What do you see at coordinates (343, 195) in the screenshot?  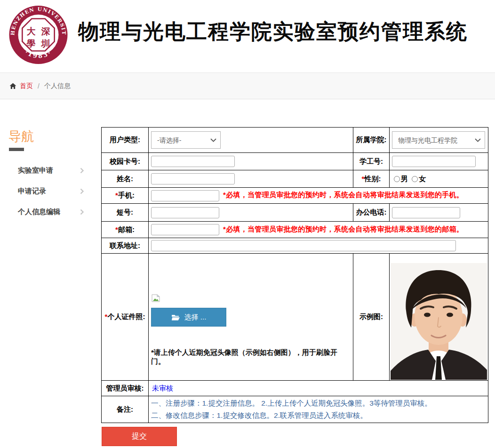 I see `mobile-required-note: *必填，当管理员审批您的预约时，系统会自动将审批结果发送到您的手机。` at bounding box center [343, 195].